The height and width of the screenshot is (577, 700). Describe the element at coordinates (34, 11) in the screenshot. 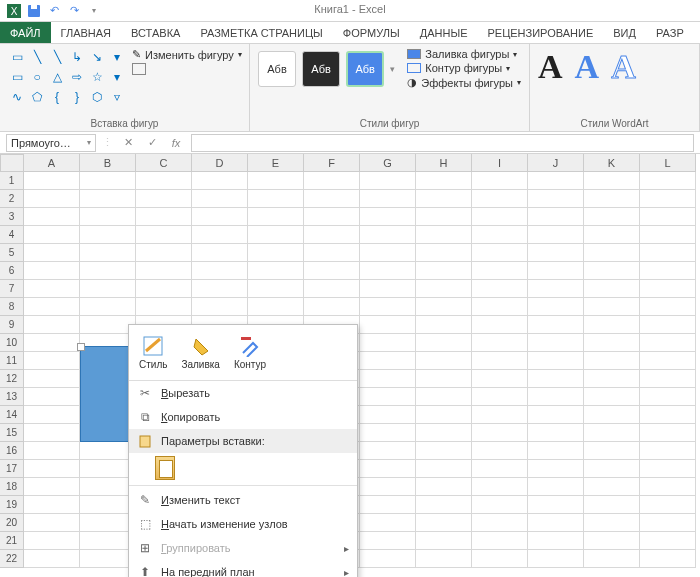

I see `save-icon` at that location.